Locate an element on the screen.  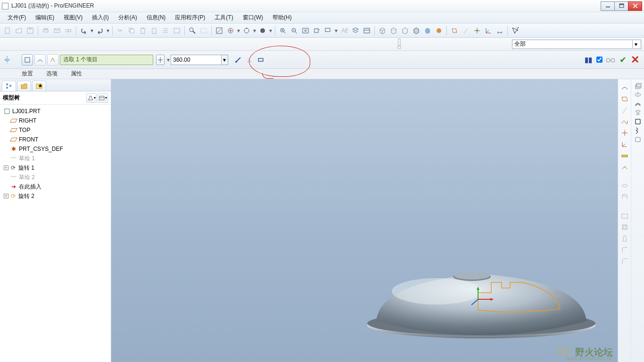
minimize-button is located at coordinates (608, 6).